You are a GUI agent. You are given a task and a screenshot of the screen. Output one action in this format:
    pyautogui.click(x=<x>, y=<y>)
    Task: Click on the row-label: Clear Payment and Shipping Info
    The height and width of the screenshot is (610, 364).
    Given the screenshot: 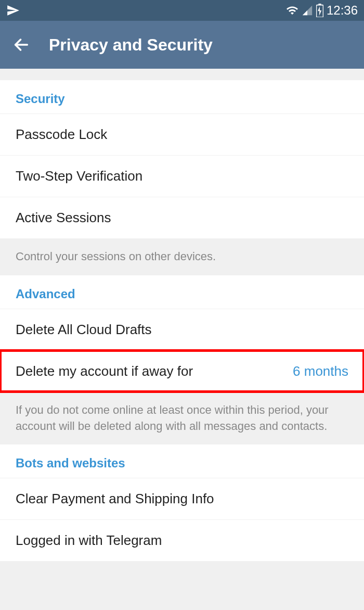 What is the action you would take?
    pyautogui.click(x=115, y=499)
    